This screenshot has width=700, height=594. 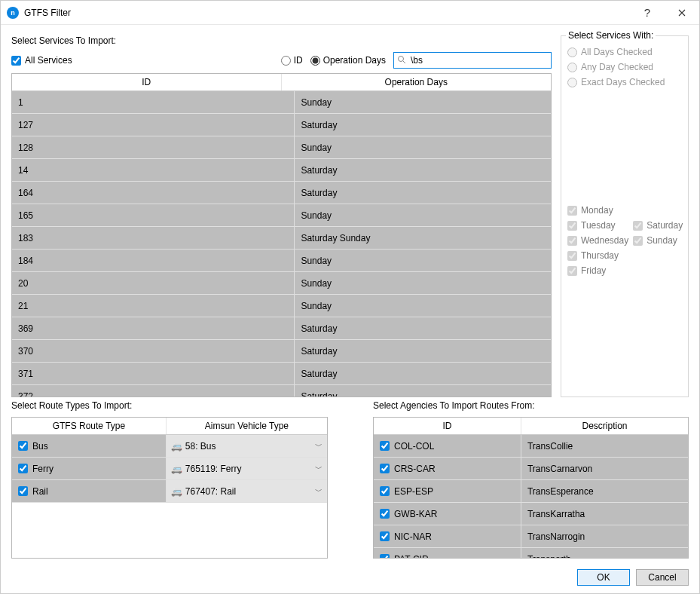 What do you see at coordinates (350, 13) in the screenshot?
I see `title-bar: n GTFS Filter ?` at bounding box center [350, 13].